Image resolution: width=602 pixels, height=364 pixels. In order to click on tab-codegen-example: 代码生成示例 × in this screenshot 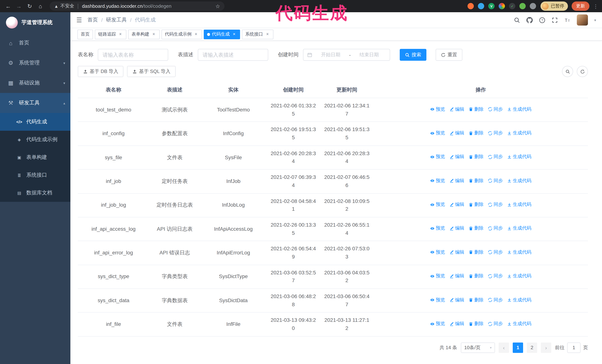, I will do `click(182, 34)`.